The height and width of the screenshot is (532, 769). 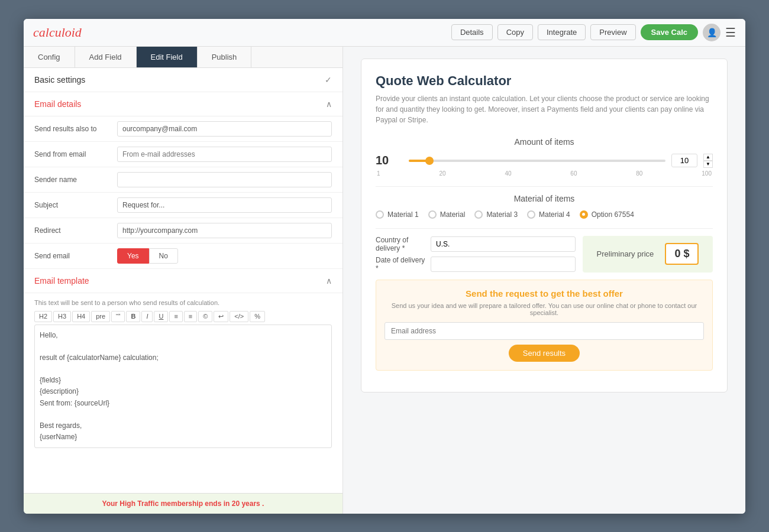 I want to click on radio-group: Material 1 Material Material 3 Material …, so click(x=544, y=215).